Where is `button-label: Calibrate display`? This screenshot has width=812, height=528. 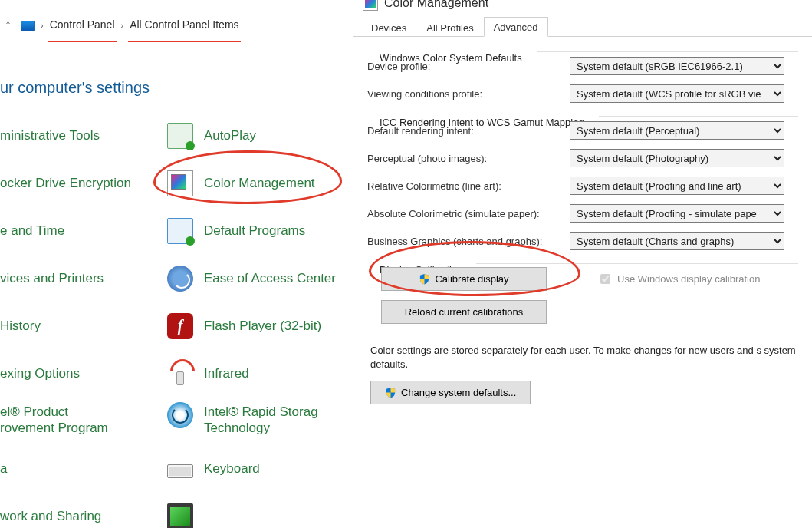 button-label: Calibrate display is located at coordinates (472, 279).